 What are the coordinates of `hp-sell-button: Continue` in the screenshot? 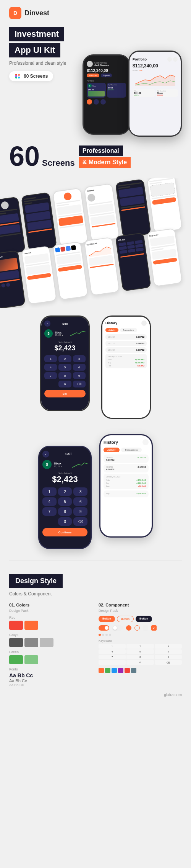 It's located at (65, 532).